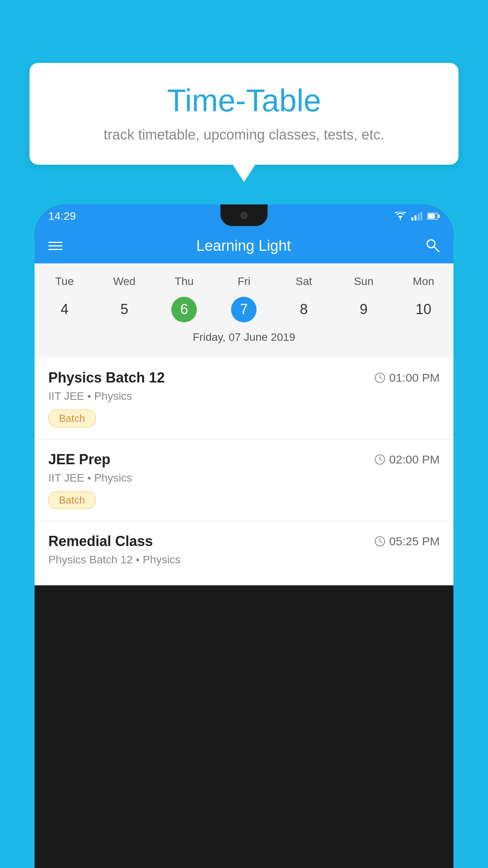 This screenshot has height=868, width=488. I want to click on date-cell-6: 6, so click(184, 309).